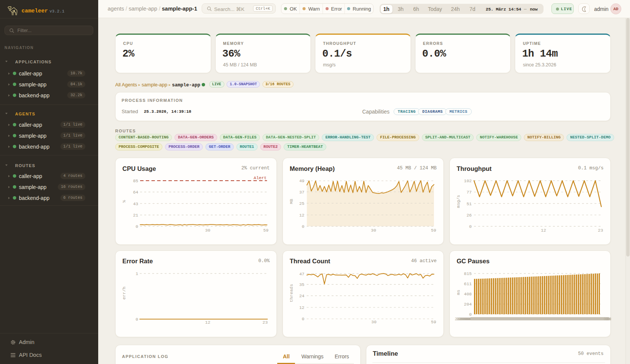  What do you see at coordinates (136, 192) in the screenshot?
I see `svg-text: 64` at bounding box center [136, 192].